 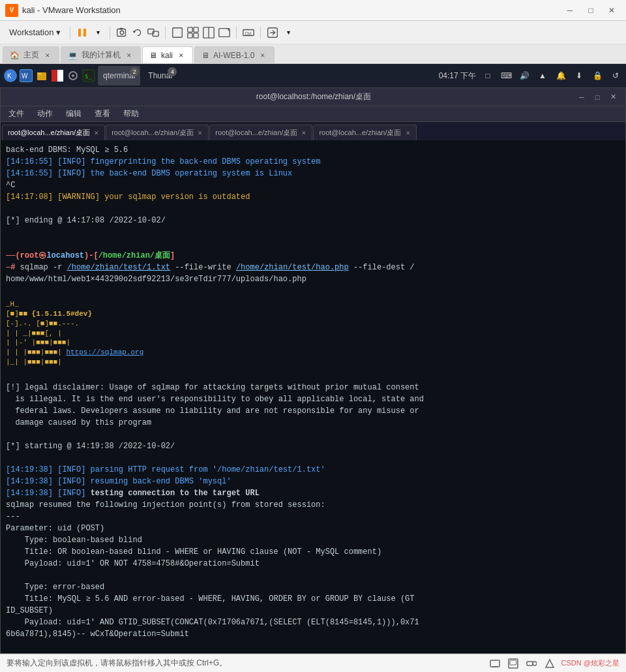 I want to click on tab-kali-close: ✕, so click(x=181, y=55).